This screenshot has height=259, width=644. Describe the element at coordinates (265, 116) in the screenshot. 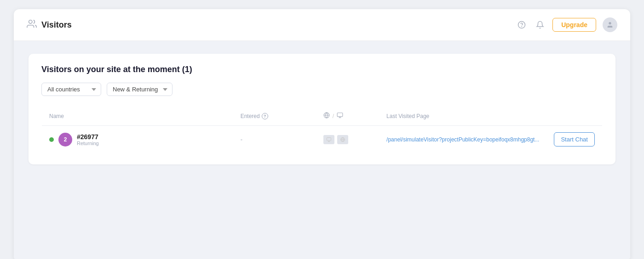

I see `entered-help-icon: ?` at that location.